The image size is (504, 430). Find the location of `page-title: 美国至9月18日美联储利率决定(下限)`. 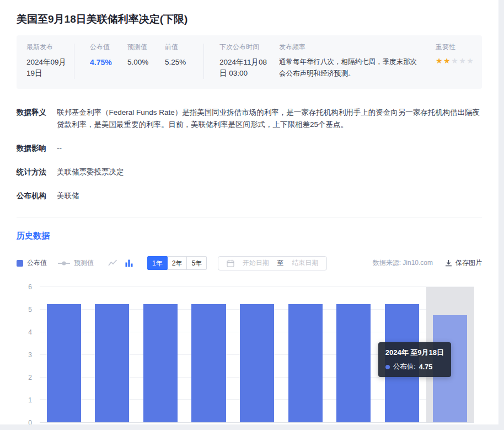

page-title: 美国至9月18日美联储利率决定(下限) is located at coordinates (249, 18).